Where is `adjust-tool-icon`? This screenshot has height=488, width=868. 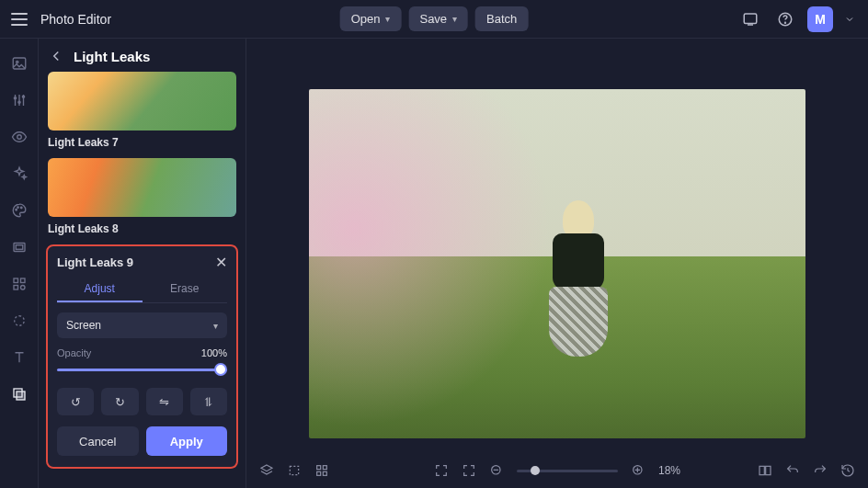
adjust-tool-icon is located at coordinates (19, 100).